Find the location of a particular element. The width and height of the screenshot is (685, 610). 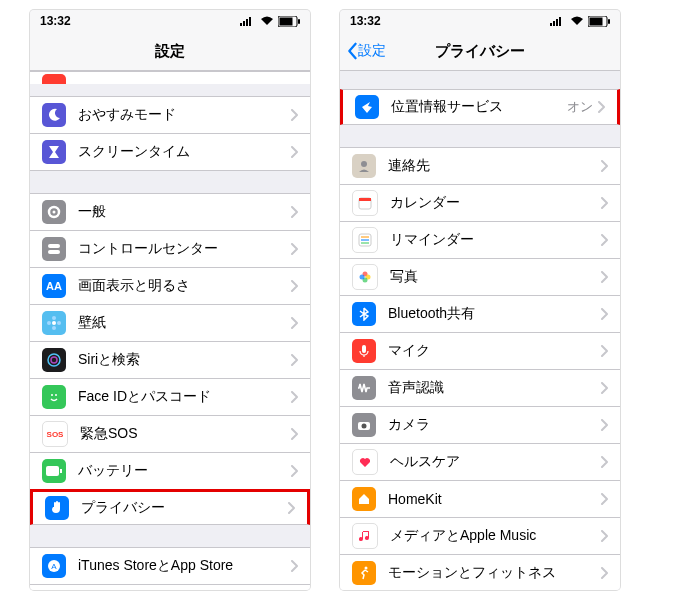

row-value: オン is located at coordinates (580, 107).